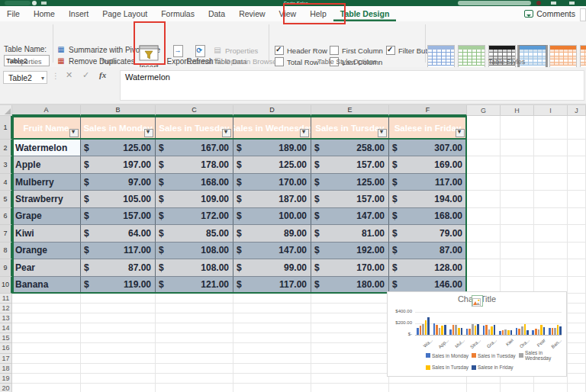 The image size is (586, 392). Describe the element at coordinates (272, 199) in the screenshot. I see `money-cell: $187.00` at that location.